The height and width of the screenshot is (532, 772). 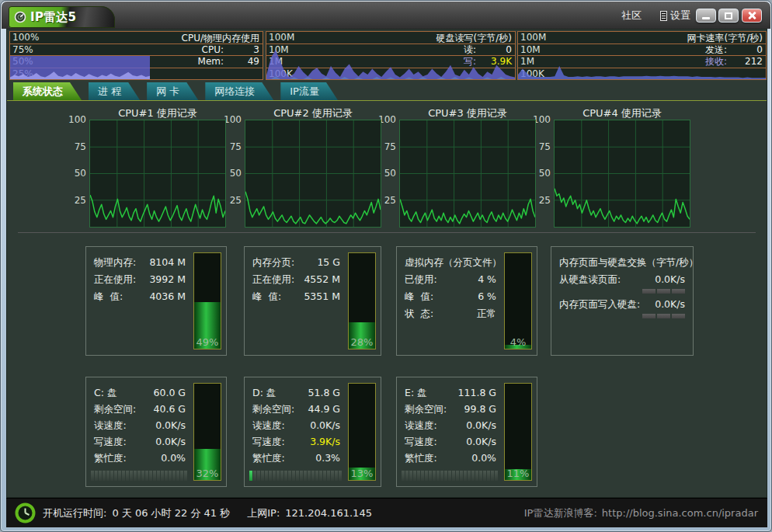 I want to click on stat-value: 4036 M, so click(x=168, y=297).